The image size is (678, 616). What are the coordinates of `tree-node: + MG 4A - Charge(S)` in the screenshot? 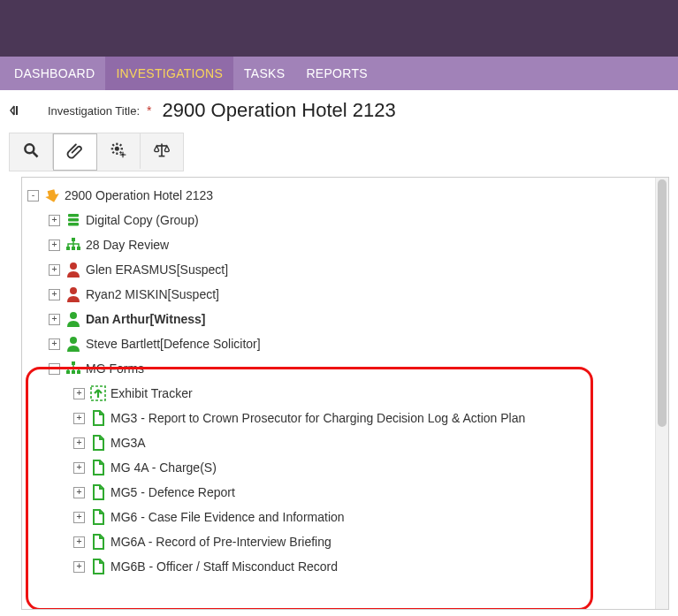 It's located at (348, 468).